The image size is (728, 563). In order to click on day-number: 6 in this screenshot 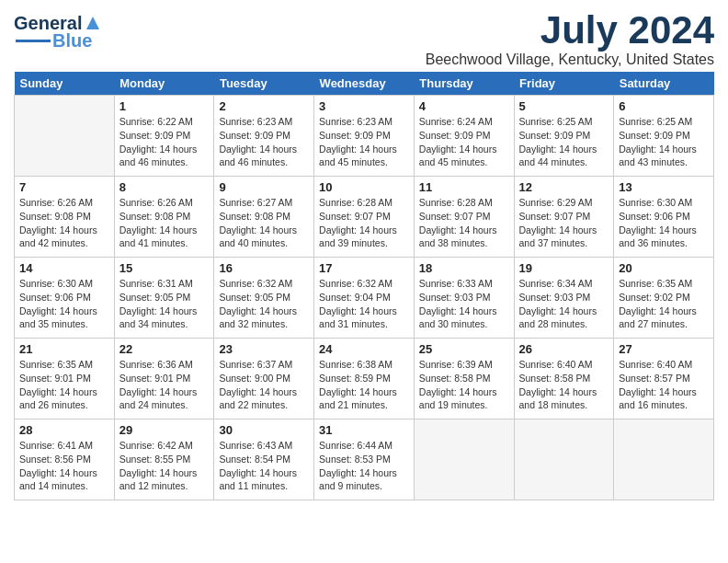, I will do `click(664, 107)`.